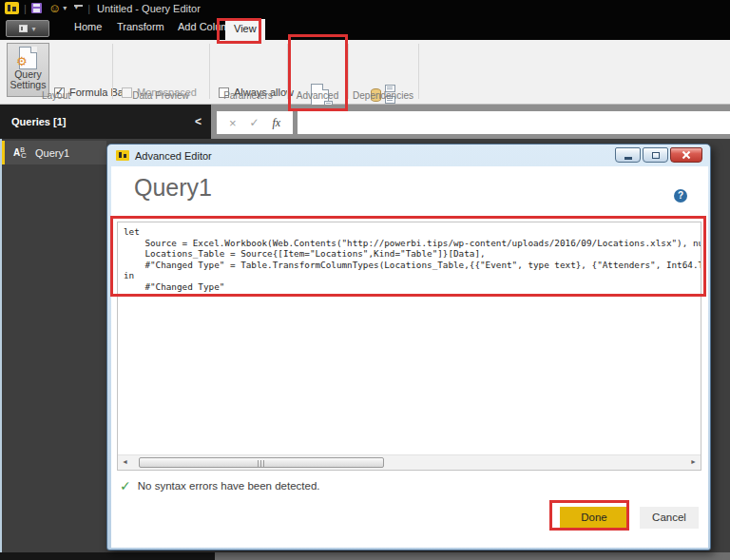 Image resolution: width=730 pixels, height=560 pixels. I want to click on group-label-data-preview: Data Preview, so click(161, 97).